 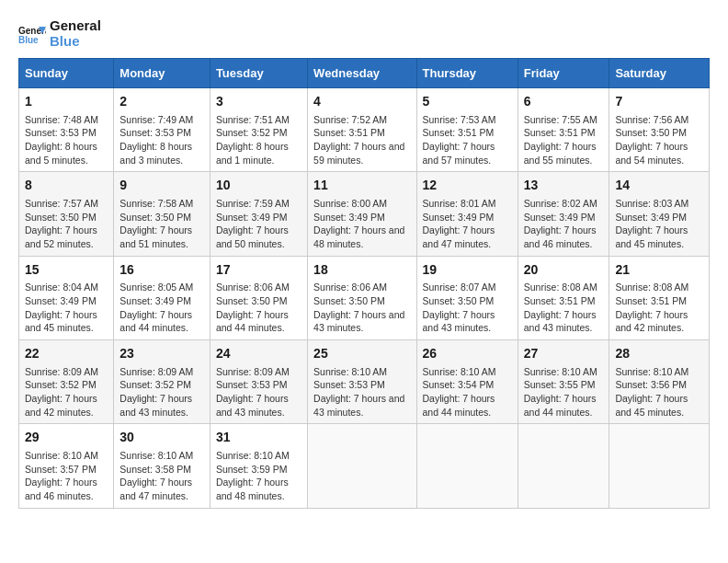 I want to click on day-header-wednesday: Wednesday, so click(x=362, y=74).